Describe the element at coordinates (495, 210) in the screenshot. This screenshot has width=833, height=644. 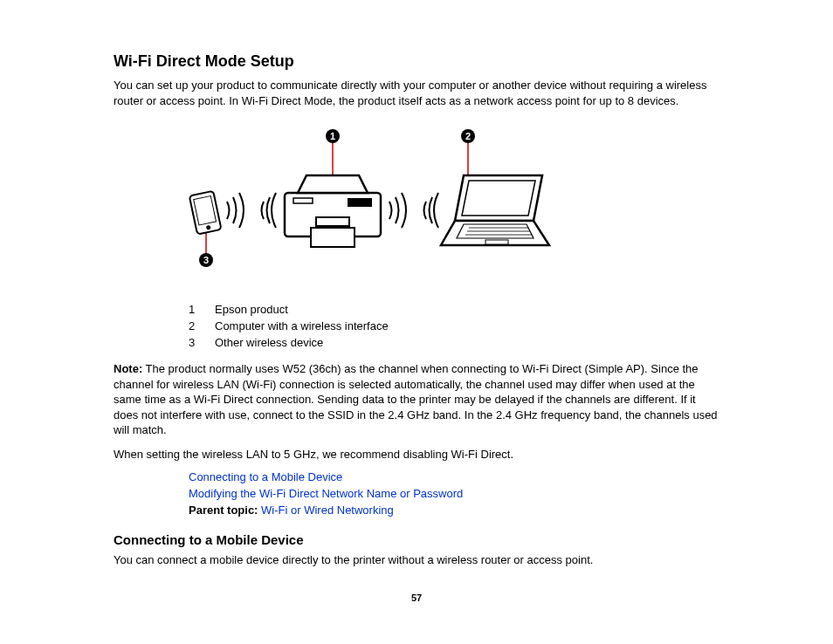
I see `laptop-icon` at that location.